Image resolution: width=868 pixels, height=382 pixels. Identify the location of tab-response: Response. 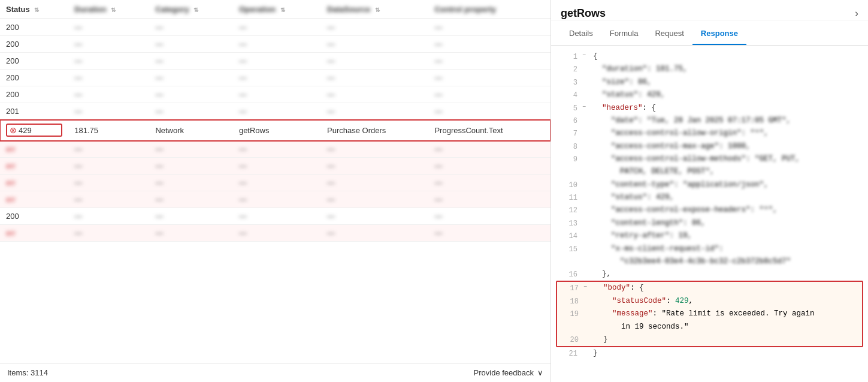
(719, 34).